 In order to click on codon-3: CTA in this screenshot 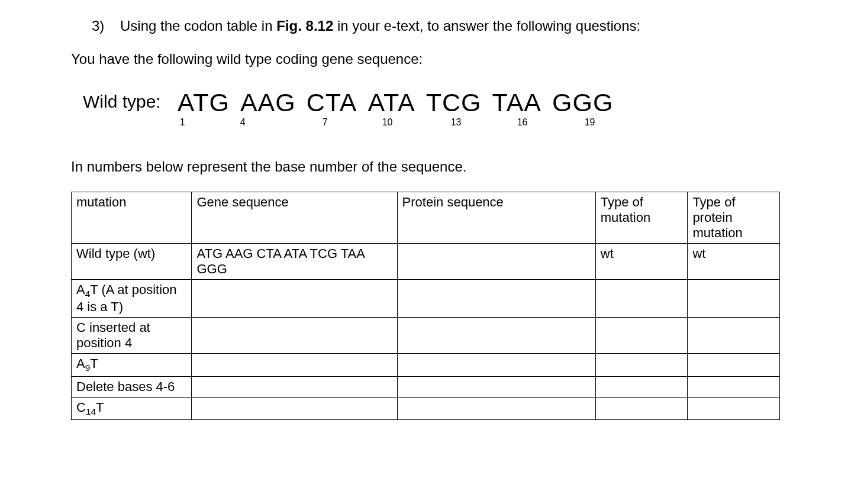, I will do `click(332, 103)`.